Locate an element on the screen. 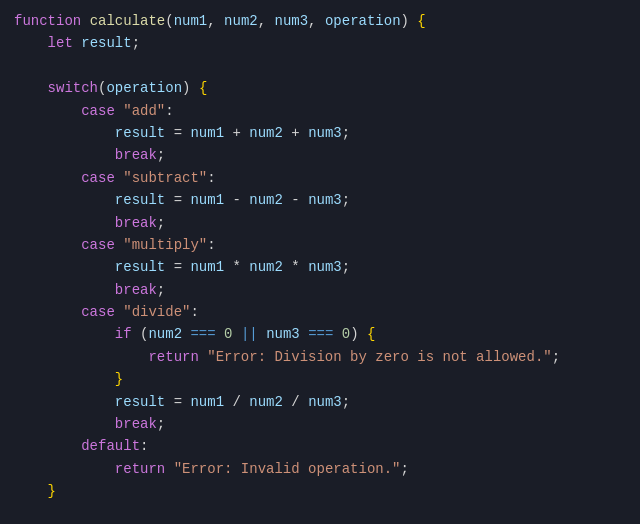  token-bool-op: === is located at coordinates (202, 334).